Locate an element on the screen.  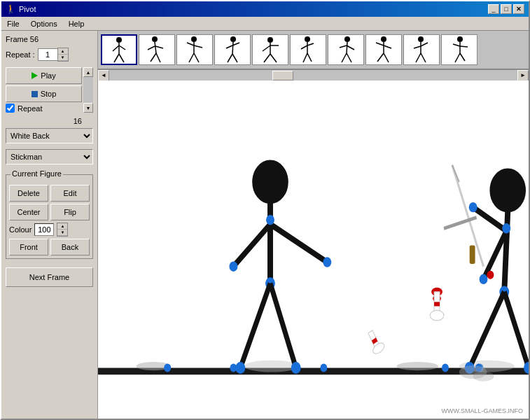
current-figure-group: Current Figure Delete Edit Center Flip C… is located at coordinates (49, 217).